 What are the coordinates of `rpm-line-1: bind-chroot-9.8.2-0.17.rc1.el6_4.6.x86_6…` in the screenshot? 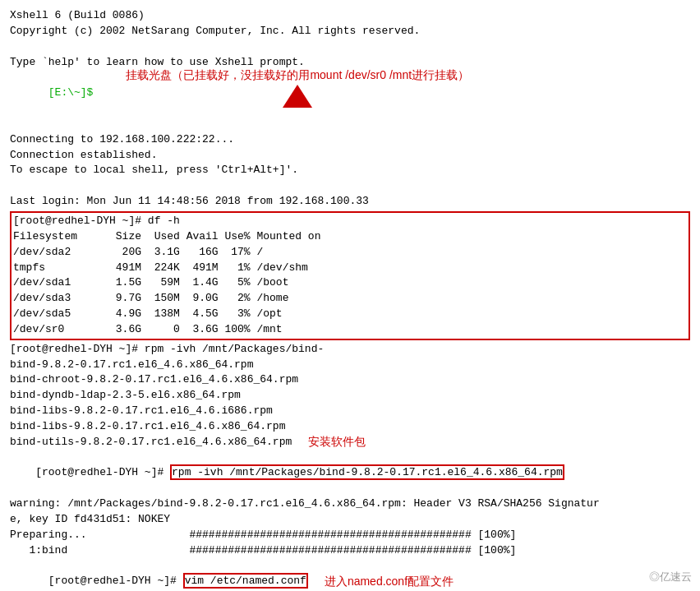 It's located at (350, 380).